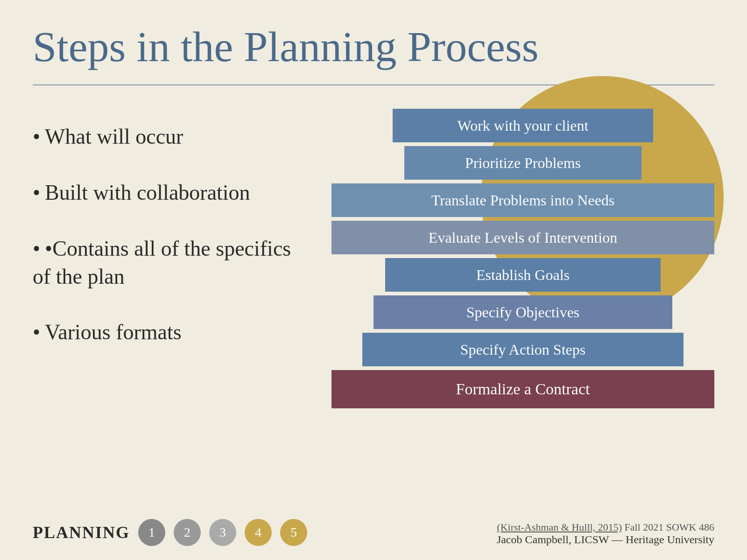 Image resolution: width=747 pixels, height=560 pixels. Describe the element at coordinates (559, 527) in the screenshot. I see `citation-link: (Kirst-Ashman & Hulll, 2015)` at that location.